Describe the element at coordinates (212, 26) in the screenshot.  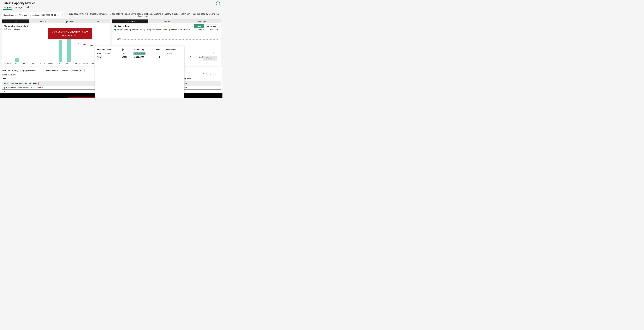
I see `logarithmic-button: Logarithmic` at that location.